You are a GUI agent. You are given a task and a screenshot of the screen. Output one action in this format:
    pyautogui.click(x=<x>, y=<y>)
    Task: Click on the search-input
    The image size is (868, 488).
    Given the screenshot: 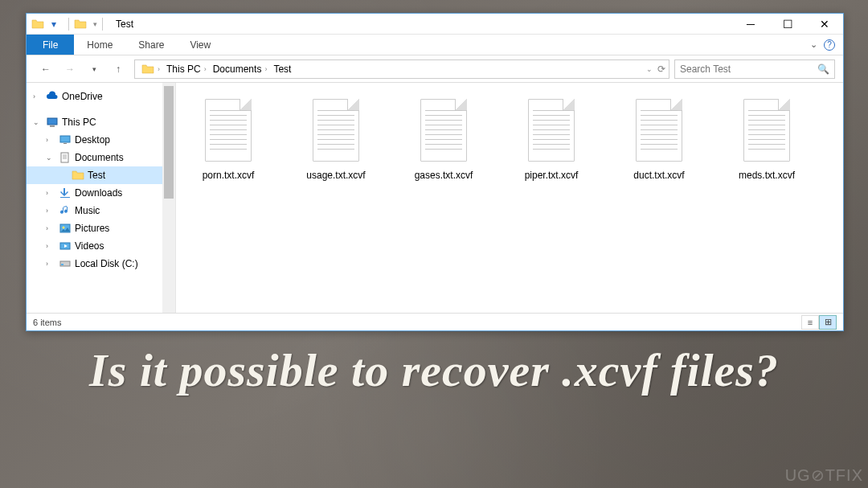 What is the action you would take?
    pyautogui.click(x=749, y=69)
    